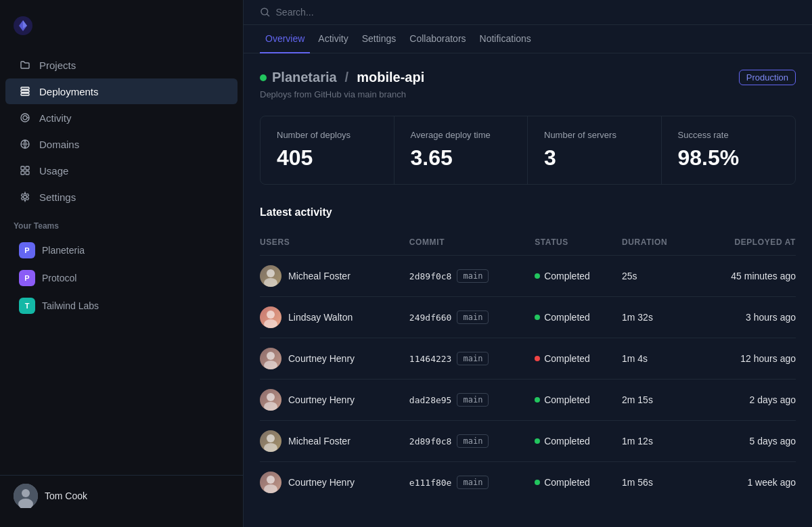 The image size is (812, 527). I want to click on team-label: Protocol, so click(60, 278).